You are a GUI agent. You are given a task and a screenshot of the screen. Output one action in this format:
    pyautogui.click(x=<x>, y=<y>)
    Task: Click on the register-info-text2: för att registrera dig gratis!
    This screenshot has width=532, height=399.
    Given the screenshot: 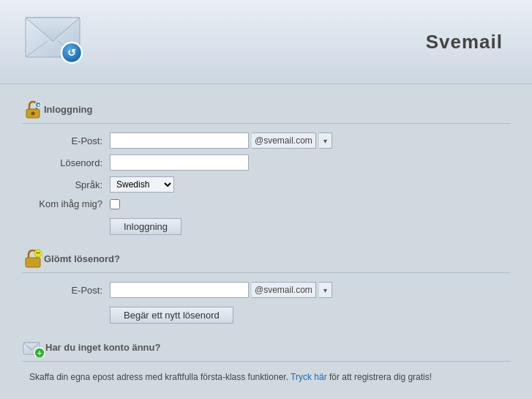 What is the action you would take?
    pyautogui.click(x=381, y=377)
    